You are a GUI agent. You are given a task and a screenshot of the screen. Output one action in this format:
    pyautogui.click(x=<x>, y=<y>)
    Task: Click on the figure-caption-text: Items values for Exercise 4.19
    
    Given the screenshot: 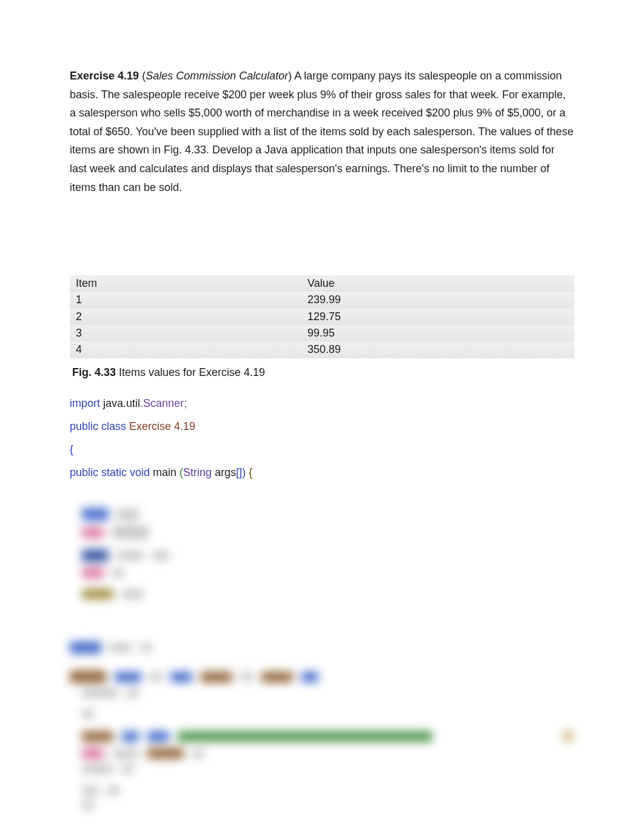 What is the action you would take?
    pyautogui.click(x=190, y=372)
    